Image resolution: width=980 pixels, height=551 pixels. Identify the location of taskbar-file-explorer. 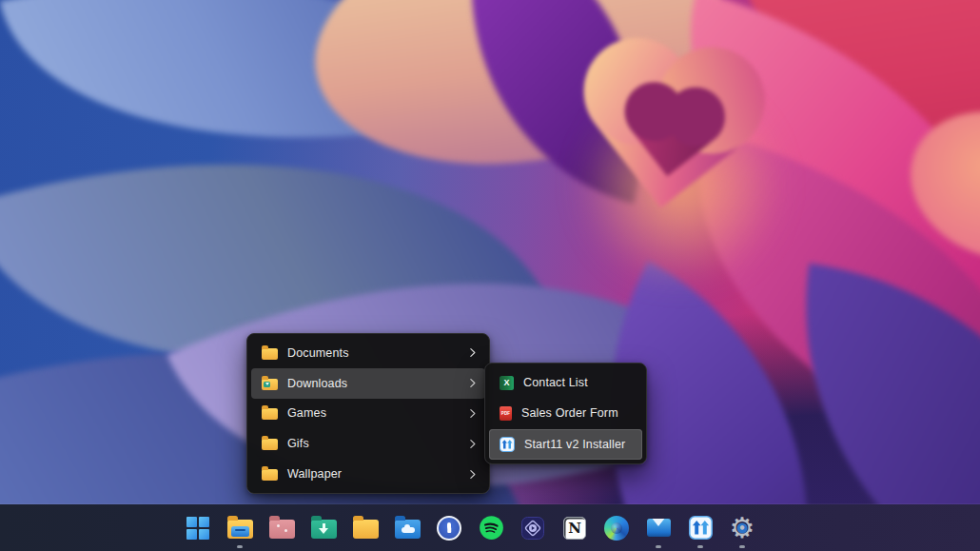
(240, 527).